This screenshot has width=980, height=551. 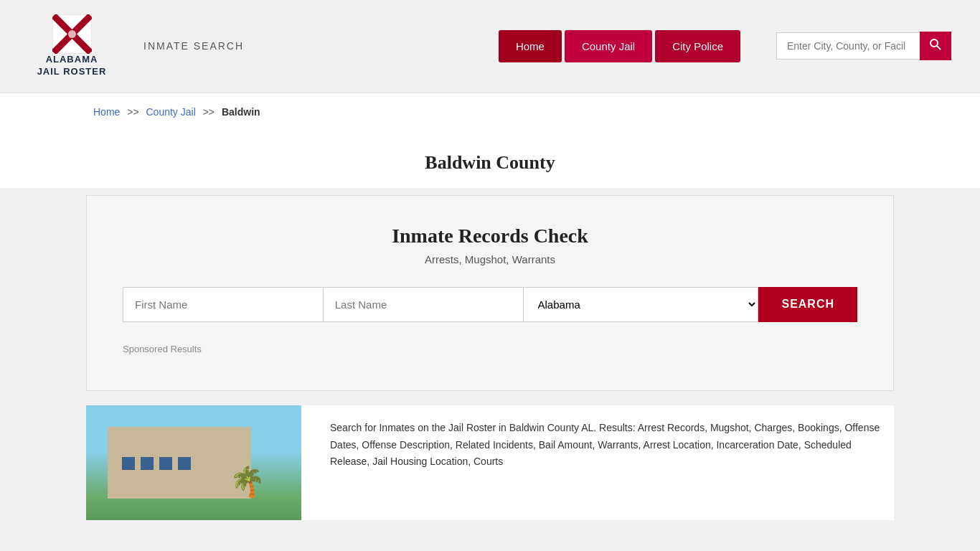 I want to click on last-name-input, so click(x=423, y=304).